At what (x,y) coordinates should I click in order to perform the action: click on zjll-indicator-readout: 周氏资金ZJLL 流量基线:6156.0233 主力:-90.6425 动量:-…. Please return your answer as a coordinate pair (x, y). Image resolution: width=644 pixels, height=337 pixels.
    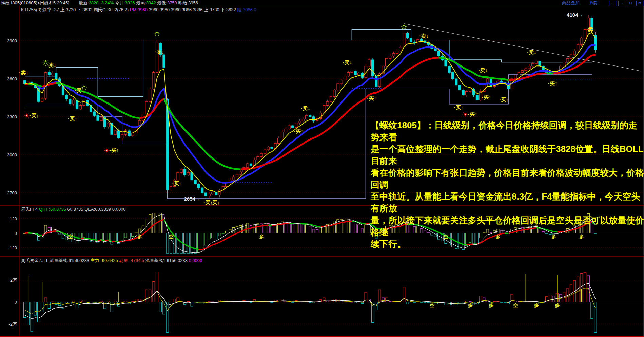
    Looking at the image, I should click on (112, 261).